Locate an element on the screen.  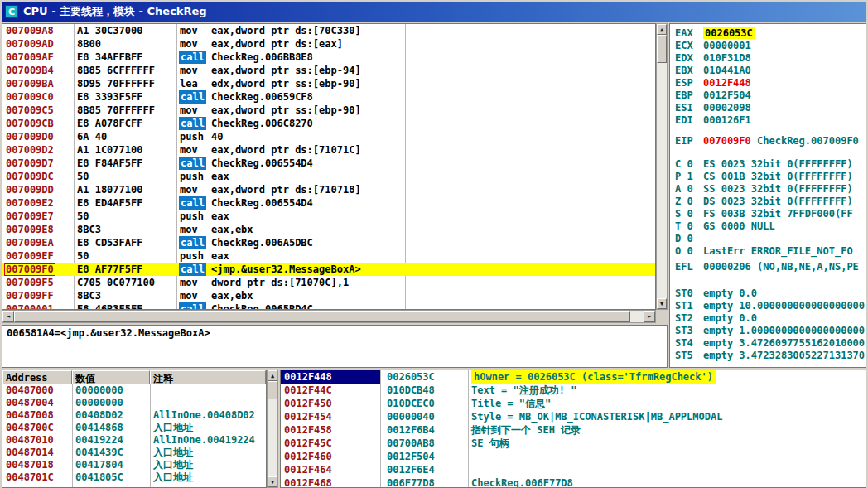
register-row: EBP0012F504 is located at coordinates (770, 96).